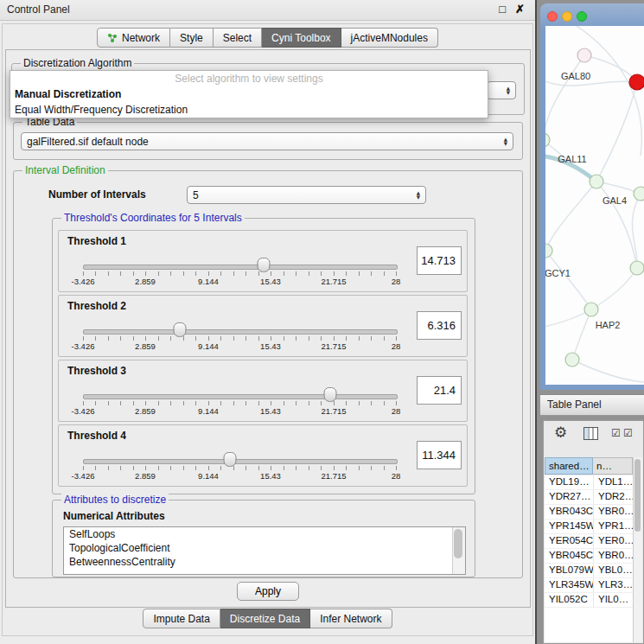 The width and height of the screenshot is (644, 644). What do you see at coordinates (569, 541) in the screenshot?
I see `cell: YER054C` at bounding box center [569, 541].